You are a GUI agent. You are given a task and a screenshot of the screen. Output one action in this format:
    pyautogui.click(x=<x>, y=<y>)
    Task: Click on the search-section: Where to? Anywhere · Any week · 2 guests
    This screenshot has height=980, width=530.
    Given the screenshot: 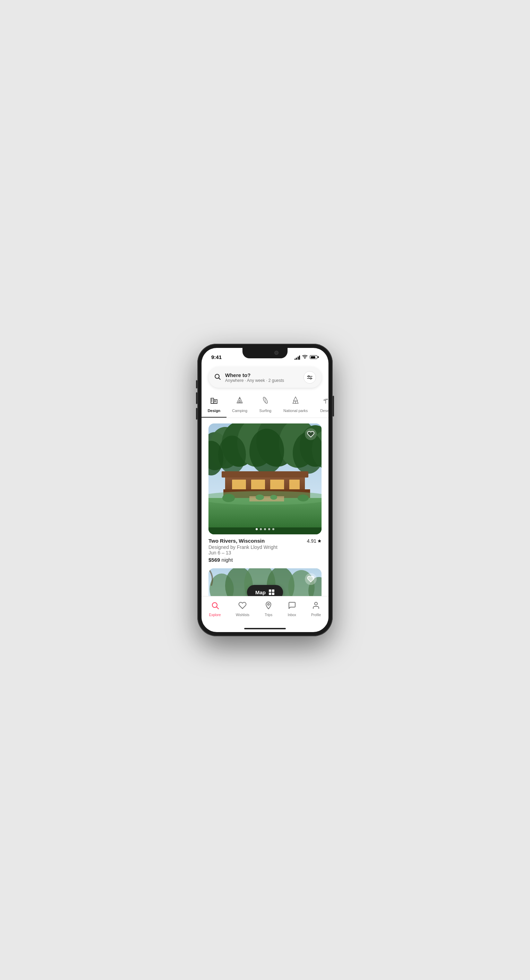 What is the action you would take?
    pyautogui.click(x=265, y=377)
    